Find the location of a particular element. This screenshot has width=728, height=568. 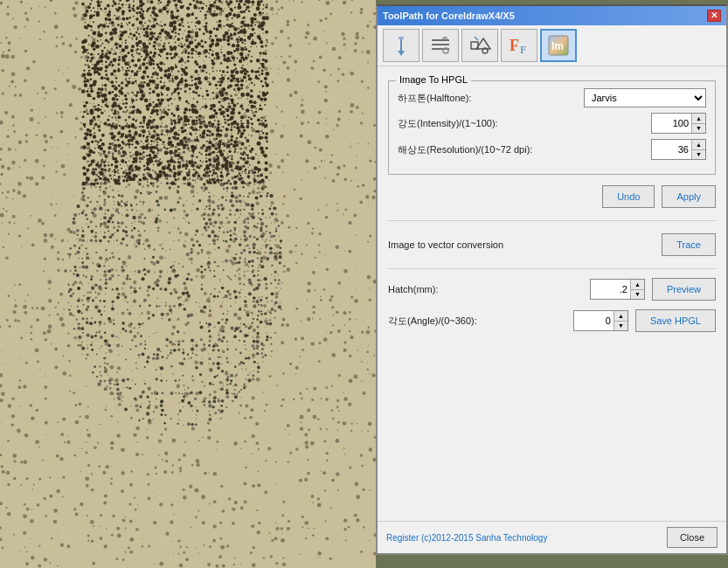

resolution-spin-buttons: ▲ ▼ is located at coordinates (698, 149).